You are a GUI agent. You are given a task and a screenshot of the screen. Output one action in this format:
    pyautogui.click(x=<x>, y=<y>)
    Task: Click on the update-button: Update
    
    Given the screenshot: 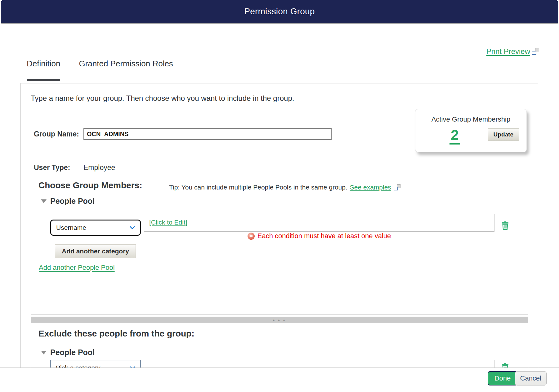 What is the action you would take?
    pyautogui.click(x=503, y=135)
    